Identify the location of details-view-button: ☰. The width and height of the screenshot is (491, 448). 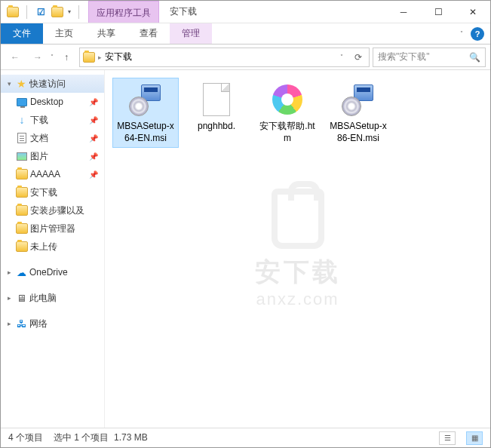
(447, 438).